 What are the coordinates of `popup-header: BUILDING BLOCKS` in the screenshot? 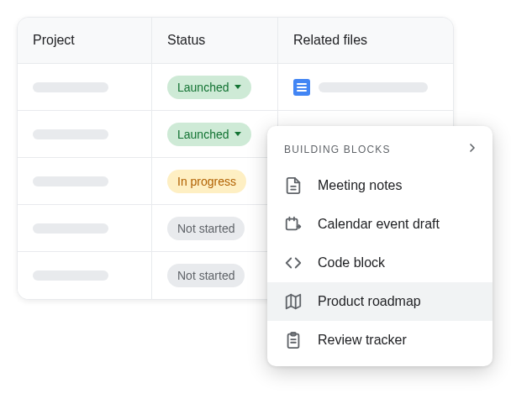 It's located at (380, 150).